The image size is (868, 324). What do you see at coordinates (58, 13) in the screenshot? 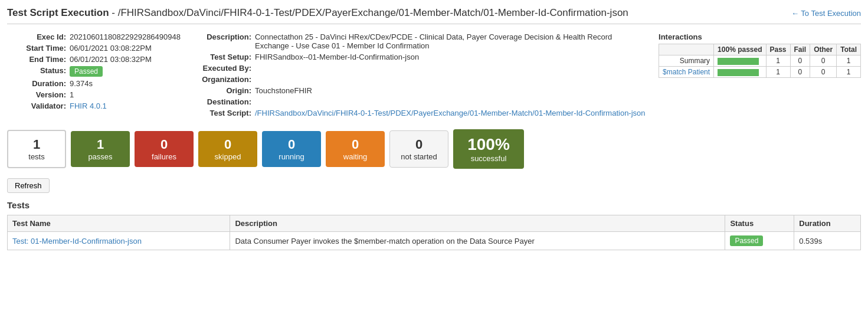
I see `title-text: Test Script Execution` at bounding box center [58, 13].